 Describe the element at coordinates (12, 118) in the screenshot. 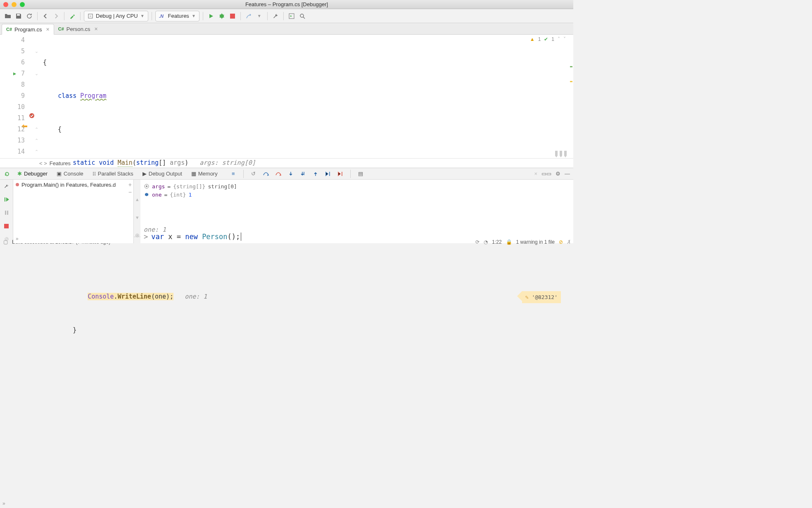

I see `line-number: 11` at that location.